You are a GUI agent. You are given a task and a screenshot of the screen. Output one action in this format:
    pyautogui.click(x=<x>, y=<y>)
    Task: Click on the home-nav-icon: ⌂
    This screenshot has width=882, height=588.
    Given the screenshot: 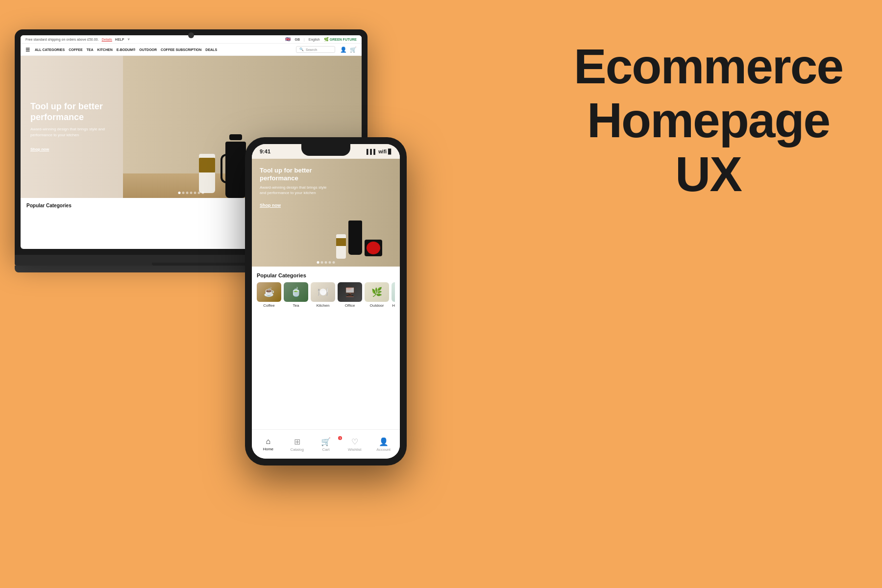 What is the action you would take?
    pyautogui.click(x=269, y=441)
    